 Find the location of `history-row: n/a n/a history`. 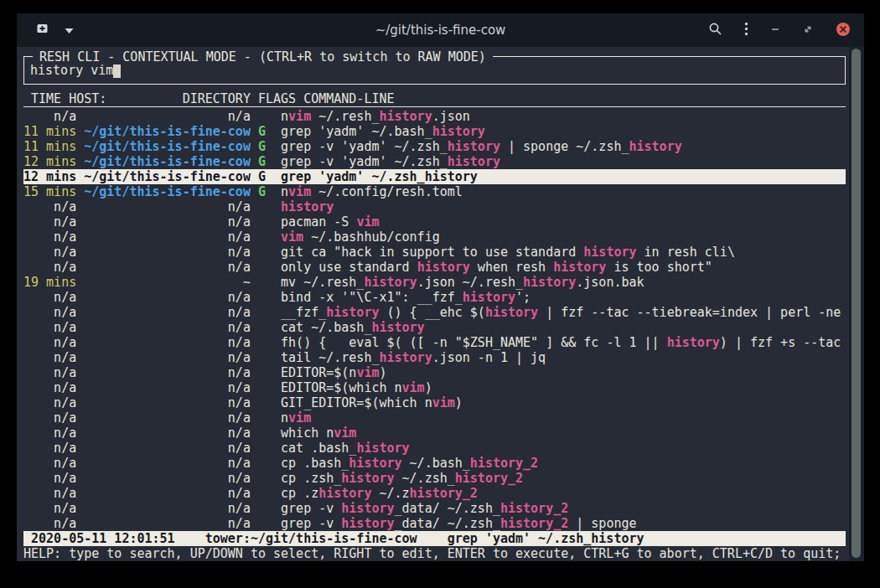

history-row: n/a n/a history is located at coordinates (434, 207).